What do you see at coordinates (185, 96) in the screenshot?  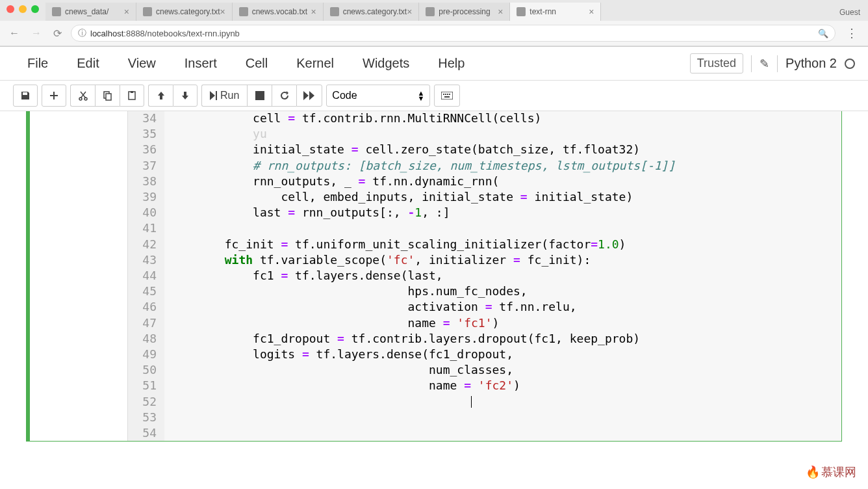 I see `arrow-down-icon` at bounding box center [185, 96].